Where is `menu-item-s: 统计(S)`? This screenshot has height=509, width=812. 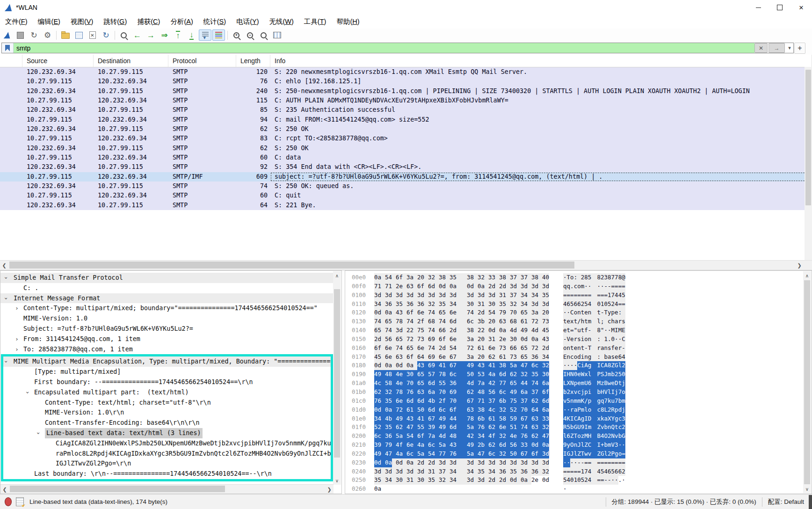 menu-item-s: 统计(S) is located at coordinates (215, 22).